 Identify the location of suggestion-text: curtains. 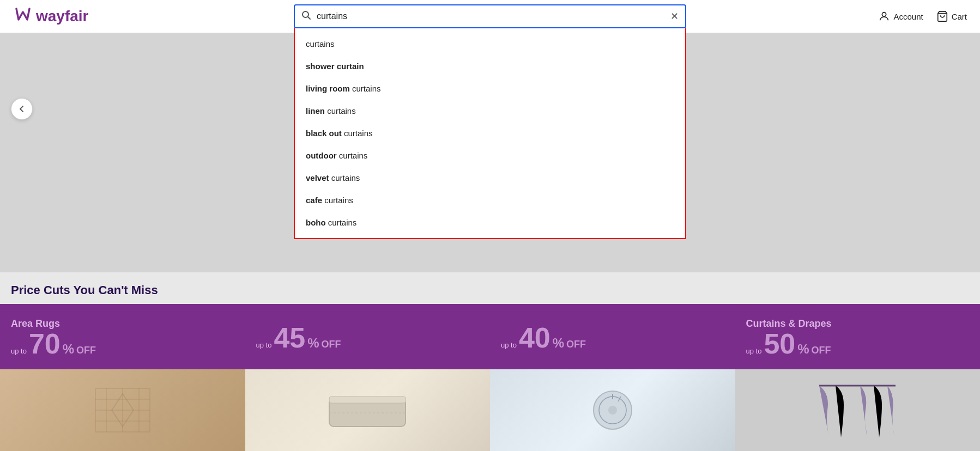
(320, 44).